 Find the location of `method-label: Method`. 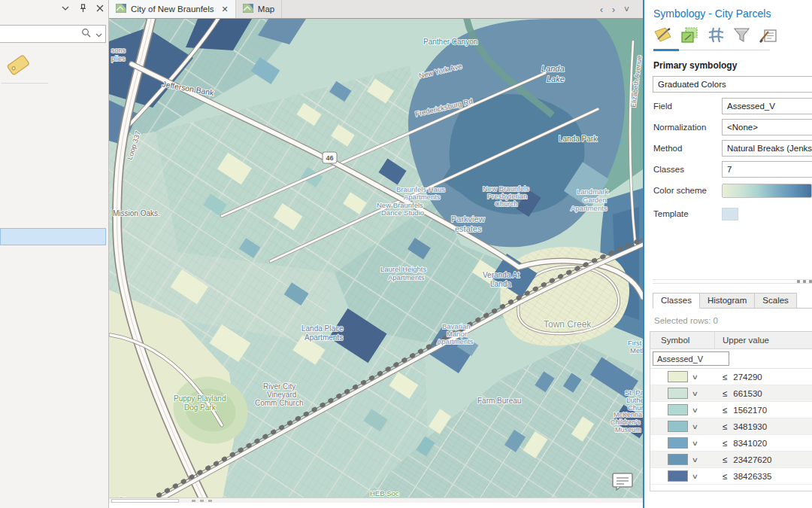

method-label: Method is located at coordinates (687, 148).